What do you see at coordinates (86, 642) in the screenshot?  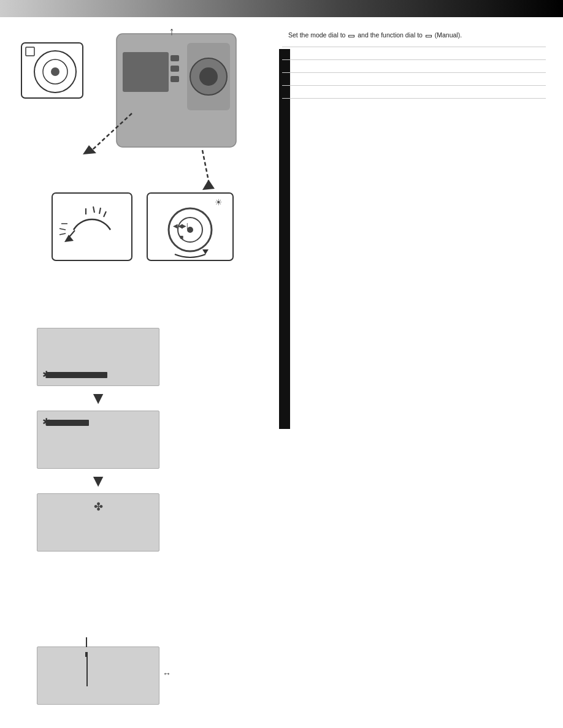 I see `cursor-line-above` at bounding box center [86, 642].